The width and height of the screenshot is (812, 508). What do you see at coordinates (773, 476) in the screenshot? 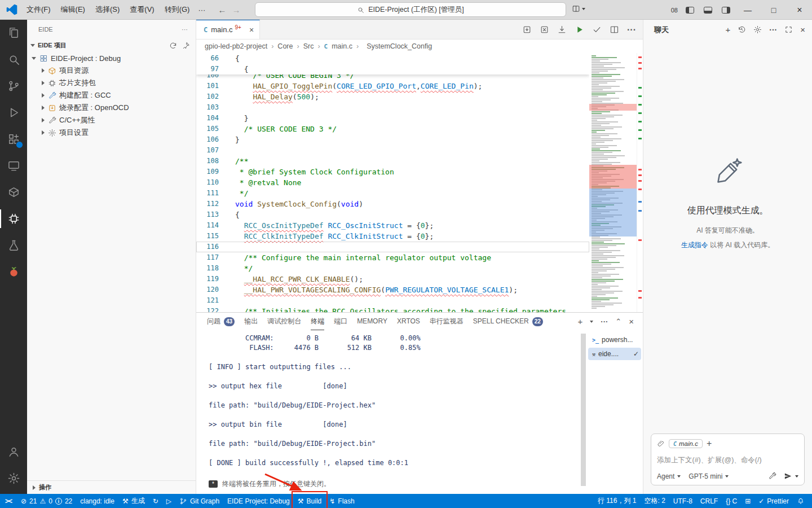
I see `tools-icon` at bounding box center [773, 476].